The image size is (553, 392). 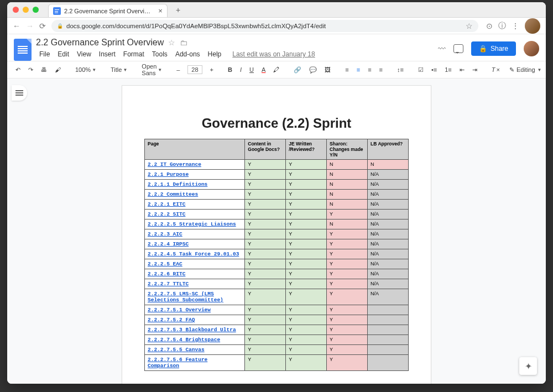 What do you see at coordinates (434, 70) in the screenshot?
I see `bulleted-list-button: •≡` at bounding box center [434, 70].